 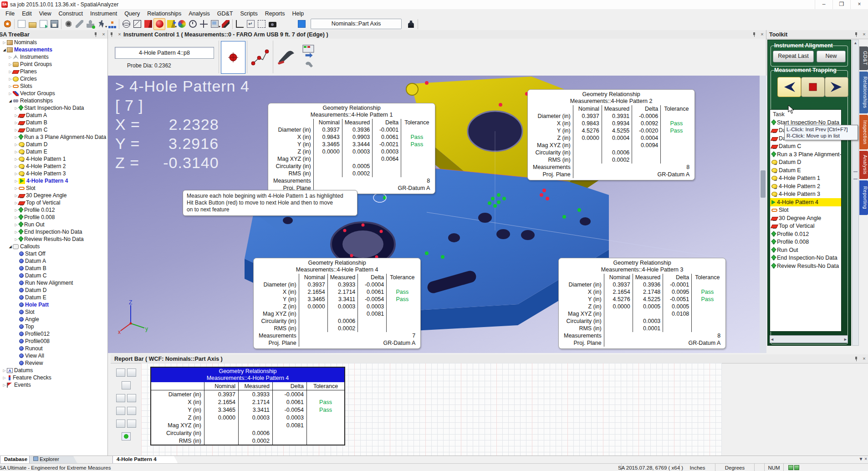 What do you see at coordinates (54, 152) in the screenshot?
I see `tree-item: ▷Datum E` at bounding box center [54, 152].